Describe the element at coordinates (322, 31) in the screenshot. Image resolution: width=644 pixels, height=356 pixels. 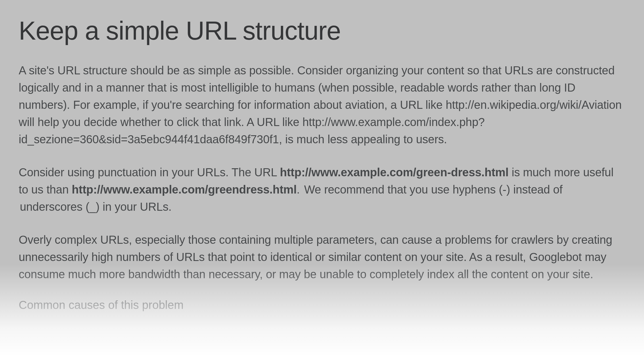
I see `page-title: Keep a simple URL structure` at that location.